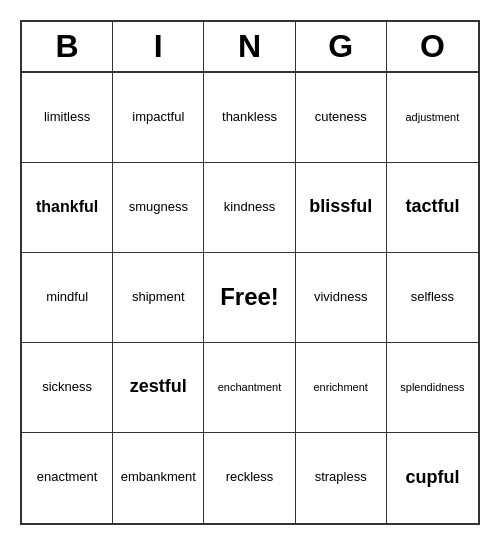  I want to click on bingo-cell: thankless, so click(250, 118).